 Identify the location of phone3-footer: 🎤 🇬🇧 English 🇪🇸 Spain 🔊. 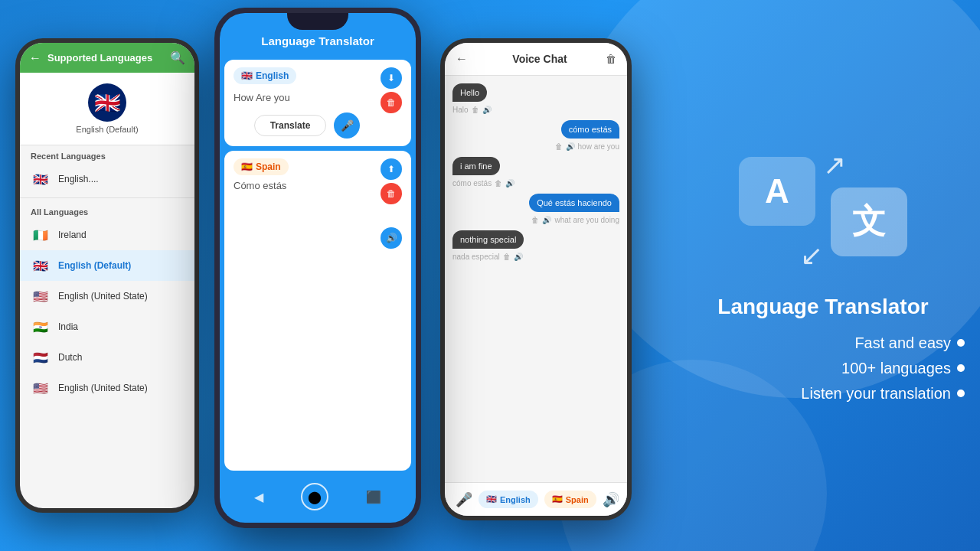
(536, 499).